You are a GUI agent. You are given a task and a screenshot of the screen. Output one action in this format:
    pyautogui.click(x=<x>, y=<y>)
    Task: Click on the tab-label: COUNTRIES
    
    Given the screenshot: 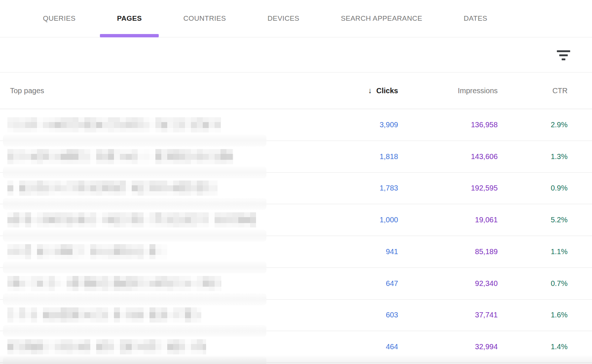 What is the action you would take?
    pyautogui.click(x=205, y=18)
    